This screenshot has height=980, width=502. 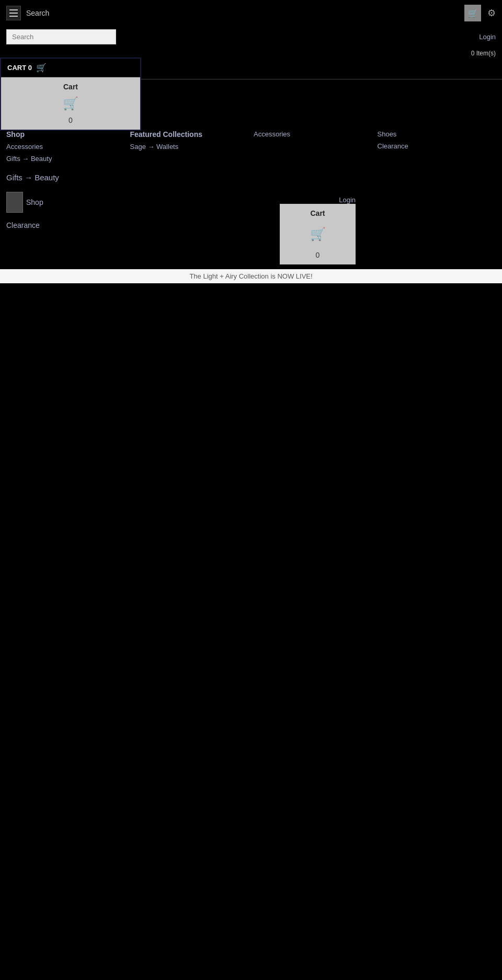 What do you see at coordinates (251, 276) in the screenshot?
I see `announcement-text: The Light + Airy Collection is NOW LIVE!` at bounding box center [251, 276].